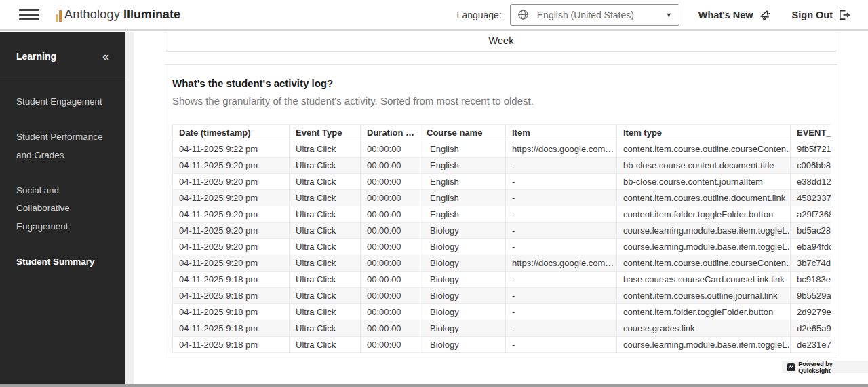 The height and width of the screenshot is (387, 868). Describe the element at coordinates (505, 100) in the screenshot. I see `card-subtitle: Shows the granularity of the student's a…` at that location.